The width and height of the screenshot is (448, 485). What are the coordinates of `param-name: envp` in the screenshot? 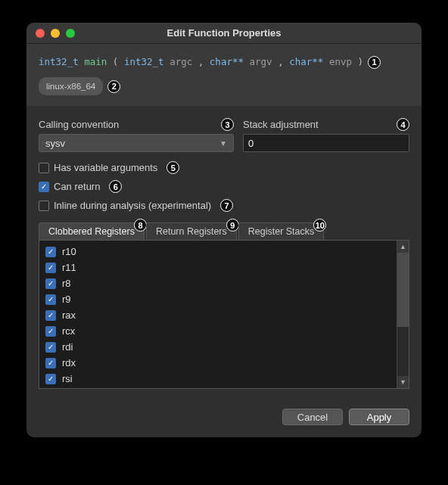 It's located at (341, 62).